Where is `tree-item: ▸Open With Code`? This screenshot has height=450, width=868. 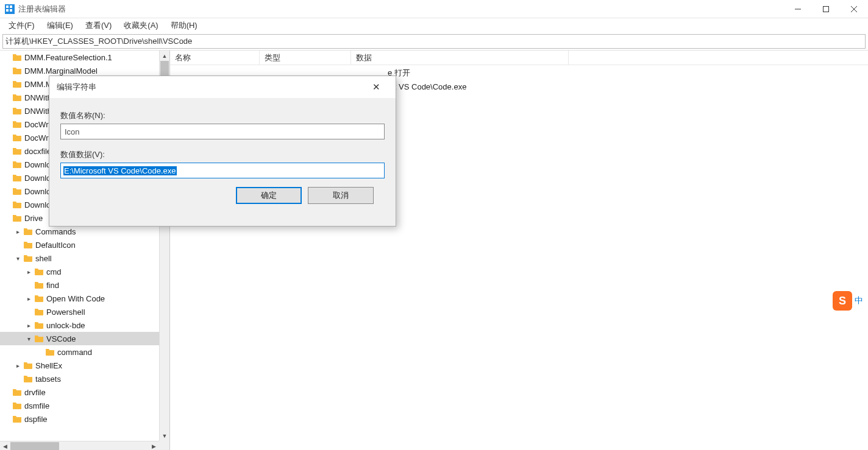 tree-item: ▸Open With Code is located at coordinates (85, 298).